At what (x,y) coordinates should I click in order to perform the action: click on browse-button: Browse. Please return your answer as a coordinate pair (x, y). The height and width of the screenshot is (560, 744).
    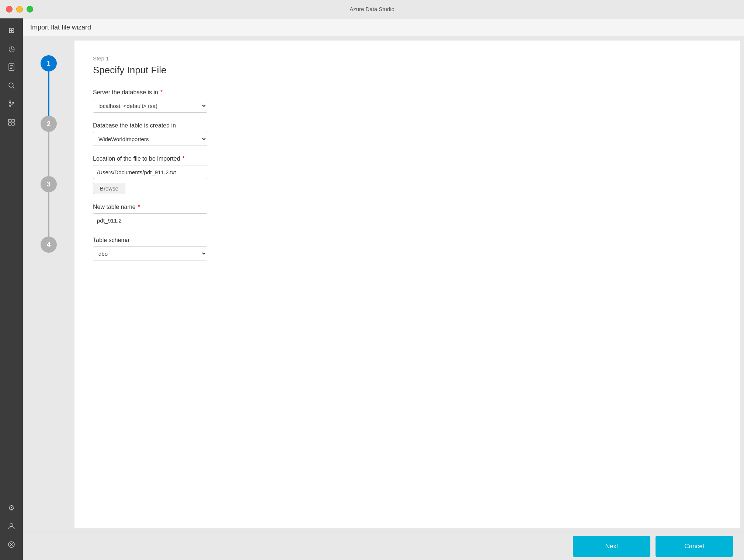
    Looking at the image, I should click on (109, 189).